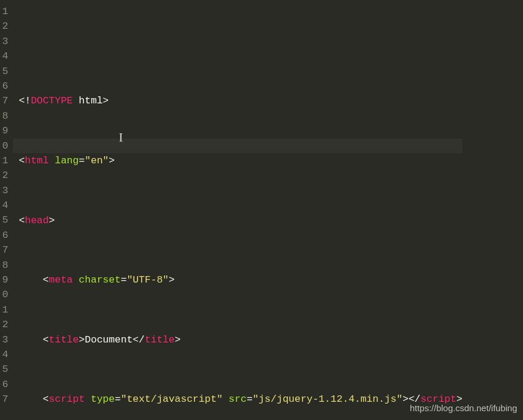 The width and height of the screenshot is (523, 420). I want to click on code-line: <!DOCTYPE html>, so click(241, 101).